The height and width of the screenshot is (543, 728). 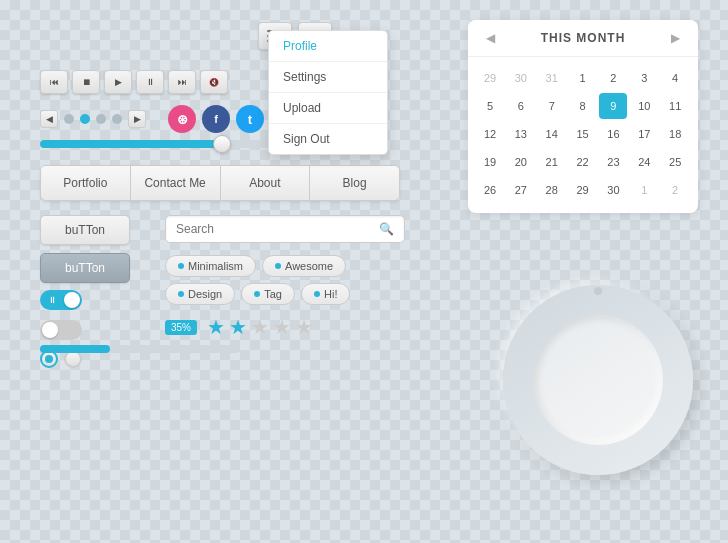 What do you see at coordinates (176, 183) in the screenshot?
I see `tab-contact-me: Contact Me` at bounding box center [176, 183].